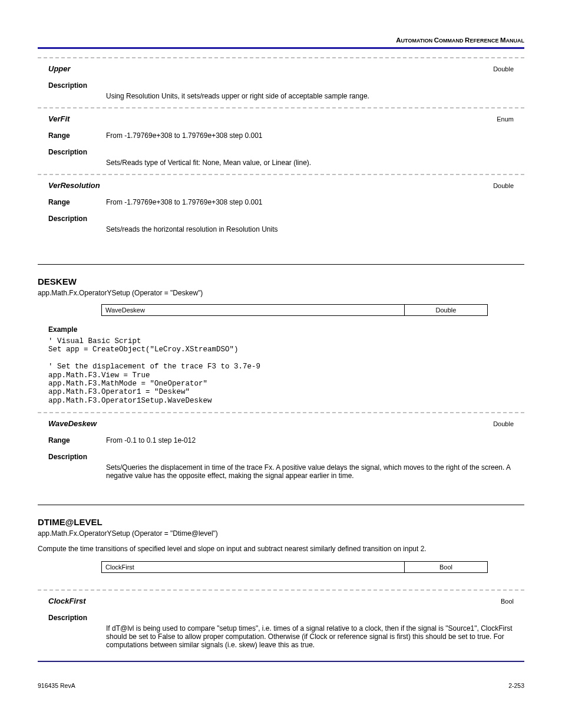 The image size is (562, 728). Describe the element at coordinates (74, 185) in the screenshot. I see `field-name: VerResolution` at that location.